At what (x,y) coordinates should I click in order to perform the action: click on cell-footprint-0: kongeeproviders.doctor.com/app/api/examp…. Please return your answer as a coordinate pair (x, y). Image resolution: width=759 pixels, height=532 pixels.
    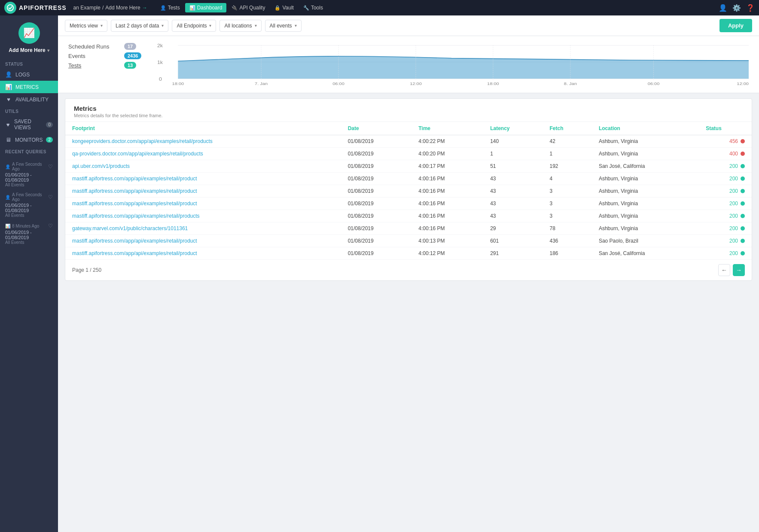
    Looking at the image, I should click on (203, 142).